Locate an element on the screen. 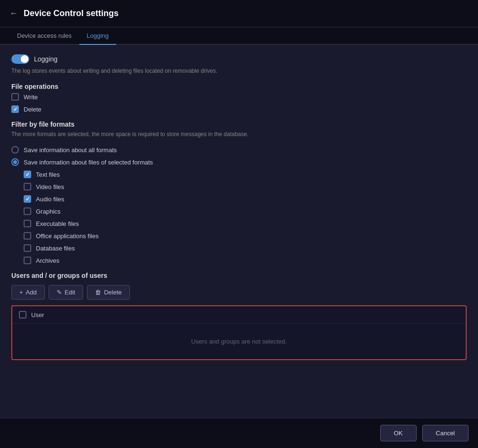 The image size is (478, 448). selected-formats-radio is located at coordinates (15, 162).